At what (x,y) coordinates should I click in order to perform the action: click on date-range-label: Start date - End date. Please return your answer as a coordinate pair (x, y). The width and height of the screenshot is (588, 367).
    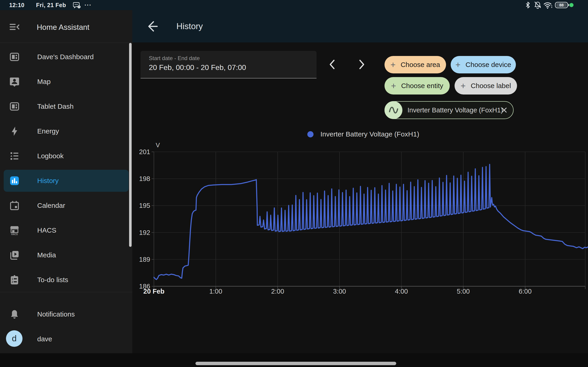
    Looking at the image, I should click on (174, 58).